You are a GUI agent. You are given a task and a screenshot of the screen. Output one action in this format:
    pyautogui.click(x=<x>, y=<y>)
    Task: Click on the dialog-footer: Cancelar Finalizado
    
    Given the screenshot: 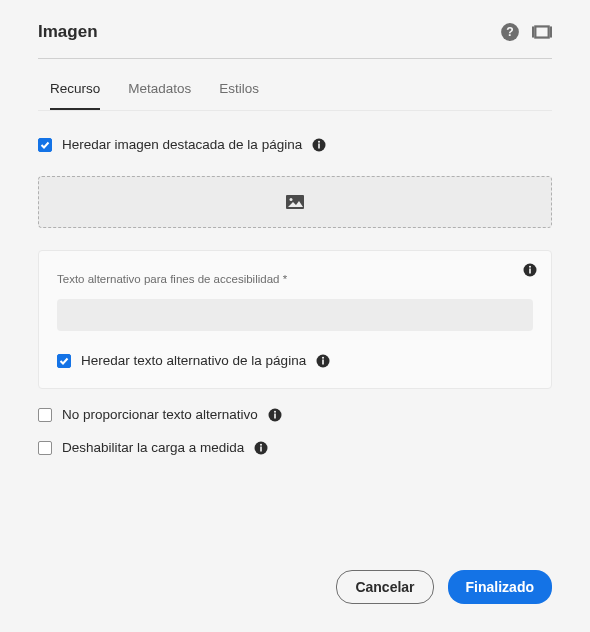 What is the action you would take?
    pyautogui.click(x=444, y=587)
    